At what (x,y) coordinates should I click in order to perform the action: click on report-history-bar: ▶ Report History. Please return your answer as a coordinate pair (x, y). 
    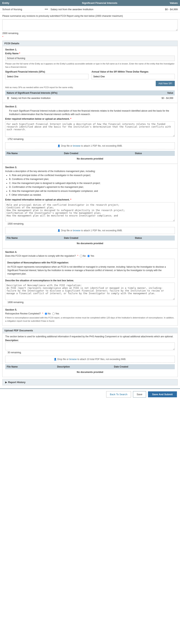
    Looking at the image, I should click on (90, 382).